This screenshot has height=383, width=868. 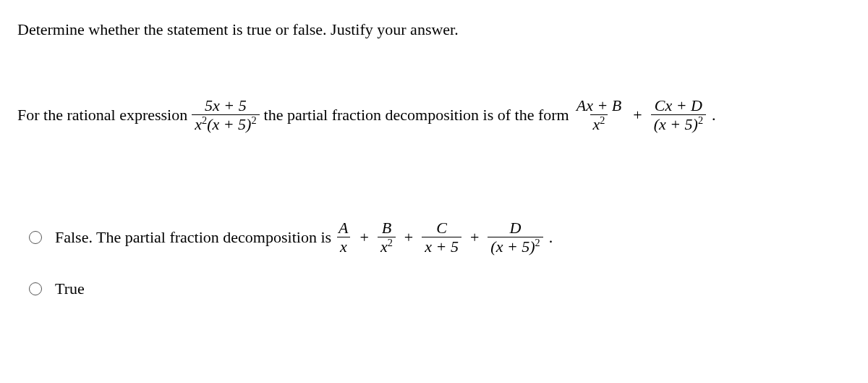 I want to click on term-D-num: D, so click(x=516, y=228).